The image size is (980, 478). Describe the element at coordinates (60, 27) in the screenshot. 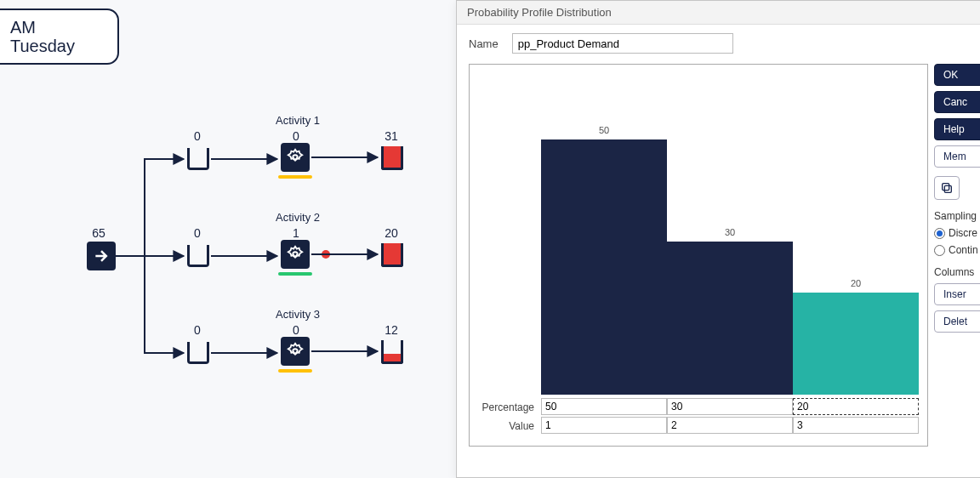

I see `clock-line1: AM` at that location.